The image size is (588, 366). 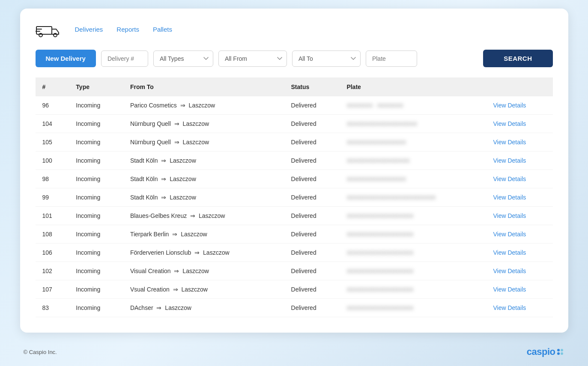 What do you see at coordinates (204, 105) in the screenshot?
I see `cell-fromto: Parico Cosmetics ⇒ Laszczow` at bounding box center [204, 105].